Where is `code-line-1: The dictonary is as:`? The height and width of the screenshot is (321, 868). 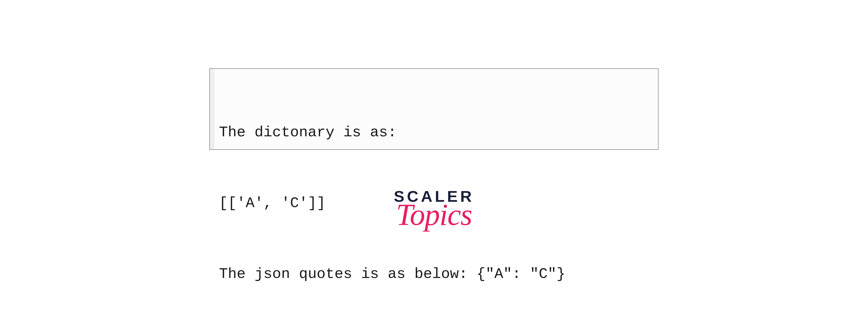 code-line-1: The dictonary is as: is located at coordinates (436, 133).